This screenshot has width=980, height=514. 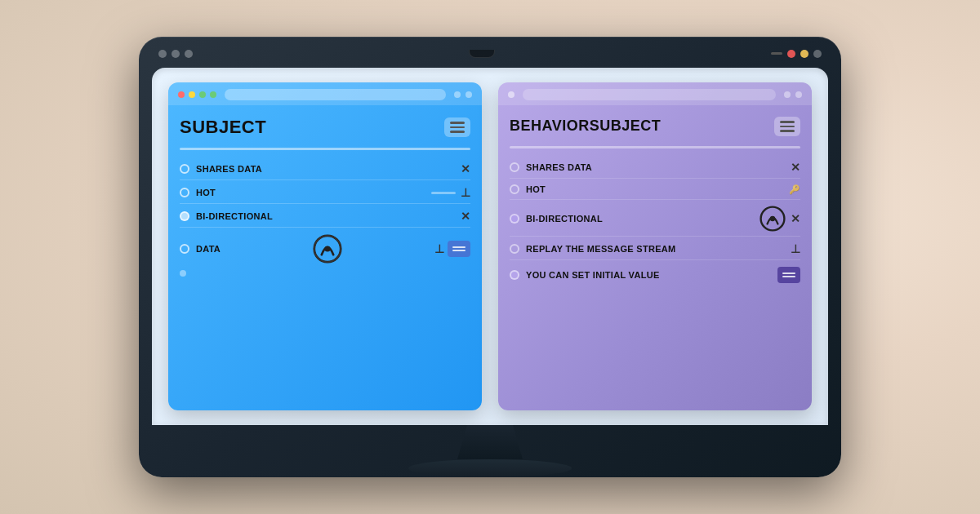 I want to click on behavior-bottom-widget, so click(x=789, y=275).